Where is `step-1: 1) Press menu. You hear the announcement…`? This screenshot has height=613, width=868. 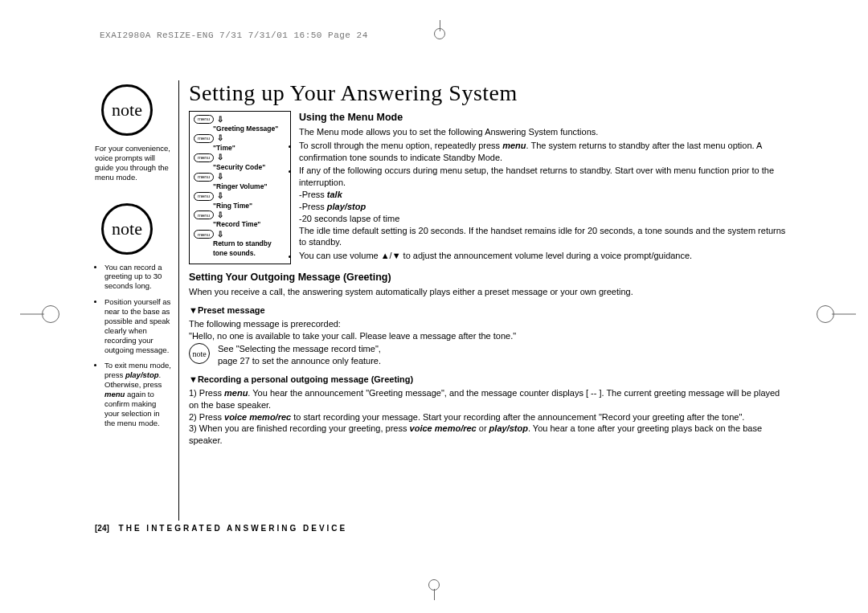 step-1: 1) Press menu. You hear the announcement… is located at coordinates (489, 399).